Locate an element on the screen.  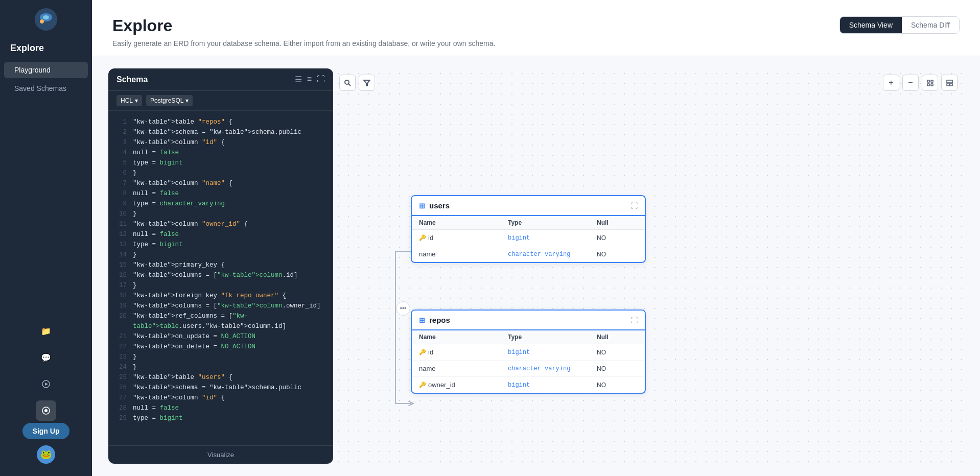
editor-expand-icon: ⛶ is located at coordinates (321, 80).